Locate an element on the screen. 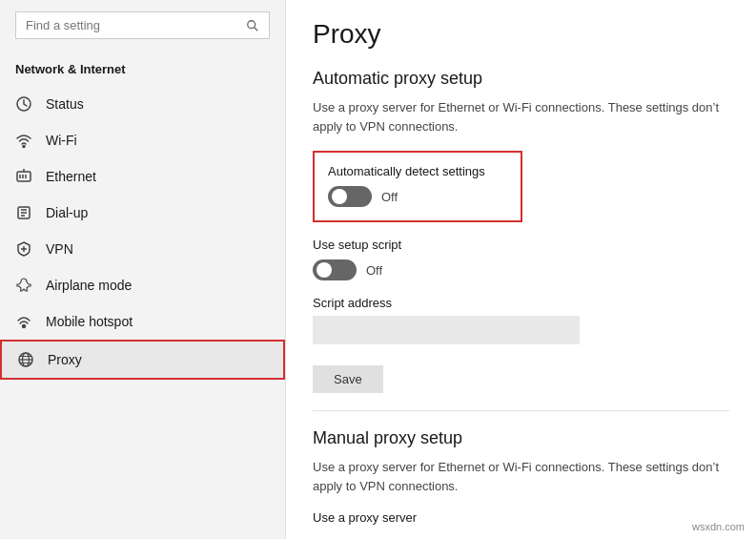 This screenshot has width=756, height=539. setup-script-state: Off is located at coordinates (374, 271).